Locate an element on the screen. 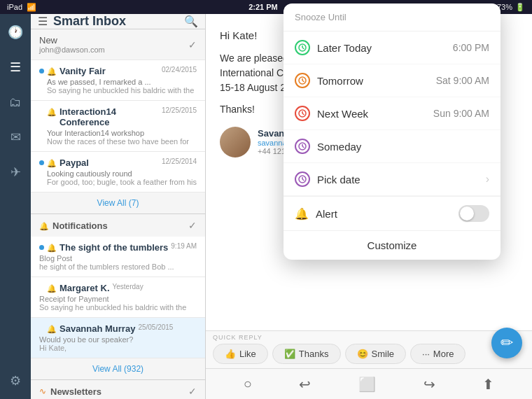 This screenshot has width=532, height=399. snooze-someday: Someday is located at coordinates (392, 147).